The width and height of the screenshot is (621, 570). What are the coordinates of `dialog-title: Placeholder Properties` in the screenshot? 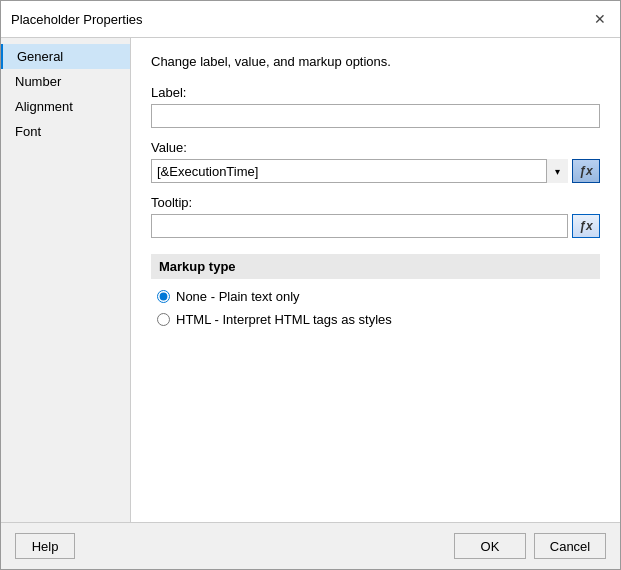 It's located at (77, 20).